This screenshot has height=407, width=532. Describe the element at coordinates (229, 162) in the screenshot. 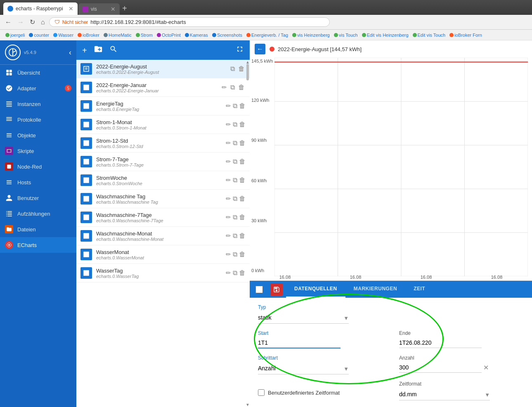

I see `file-edit-6: ✏` at that location.